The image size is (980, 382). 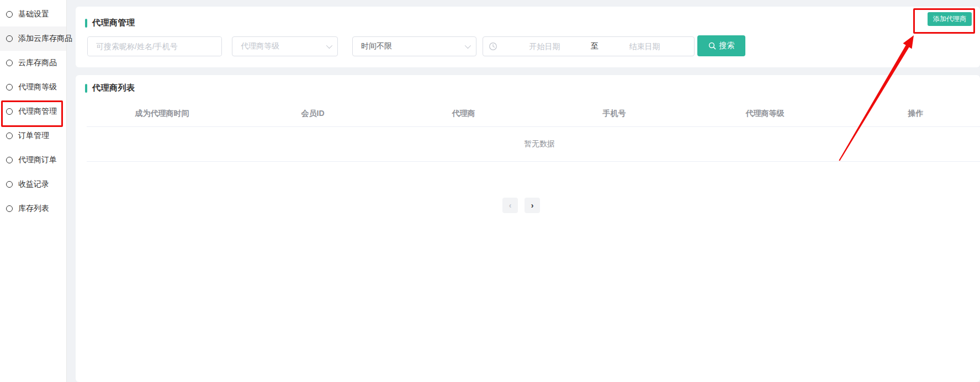 What do you see at coordinates (312, 114) in the screenshot?
I see `table-column-header: 会员ID` at bounding box center [312, 114].